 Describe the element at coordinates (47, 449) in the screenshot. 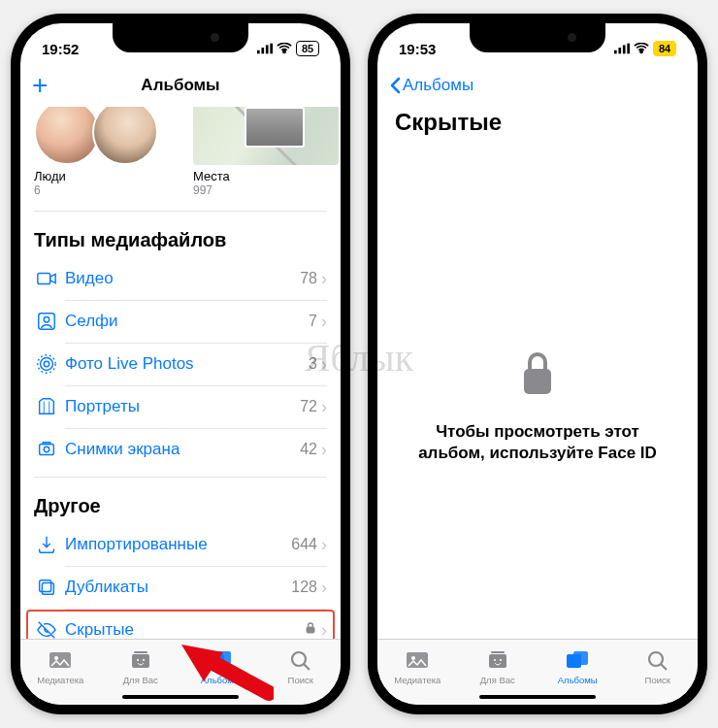

I see `screenshot-icon` at that location.